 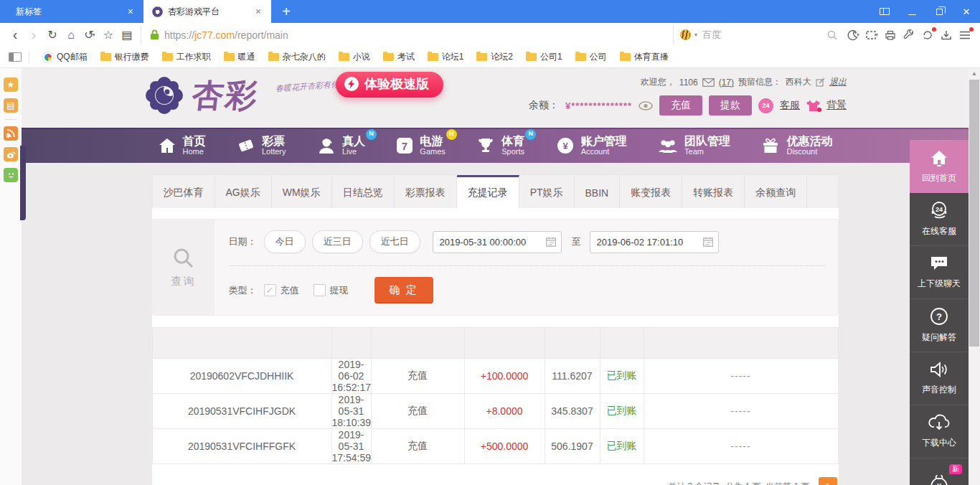 What do you see at coordinates (420, 146) in the screenshot?
I see `nav-item: 7 电游 Games H` at bounding box center [420, 146].